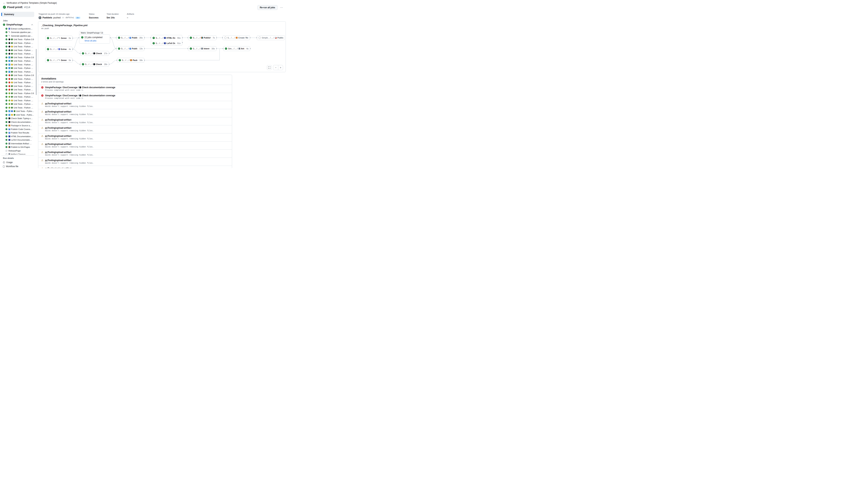  I want to click on matrix-node: 22 jobs completedShow all jobs, so click(95, 39).